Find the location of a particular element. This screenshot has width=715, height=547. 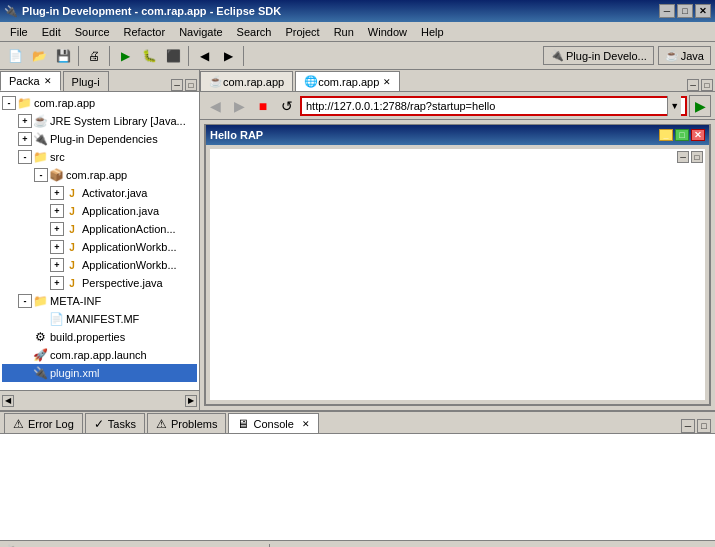

expand-perspective: + is located at coordinates (57, 283).